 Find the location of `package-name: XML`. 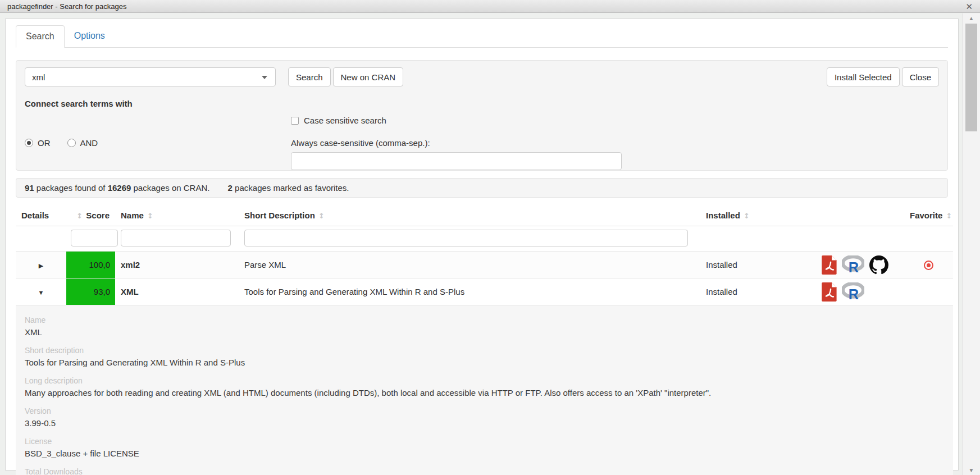

package-name: XML is located at coordinates (177, 292).